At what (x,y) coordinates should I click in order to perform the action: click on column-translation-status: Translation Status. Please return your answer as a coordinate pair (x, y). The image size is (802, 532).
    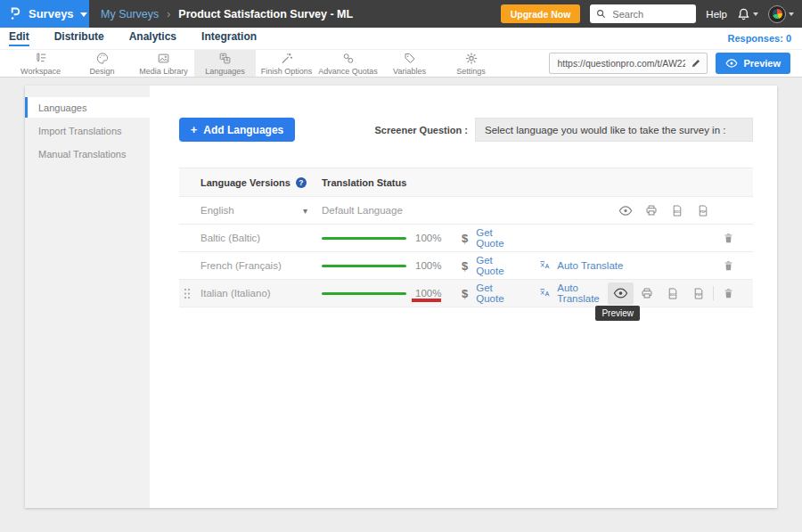
    Looking at the image, I should click on (364, 183).